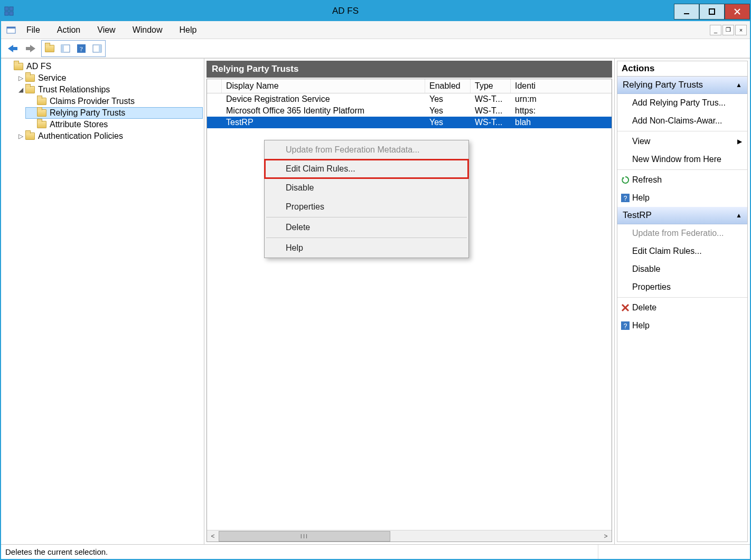  I want to click on up-one-level-button, so click(50, 49).